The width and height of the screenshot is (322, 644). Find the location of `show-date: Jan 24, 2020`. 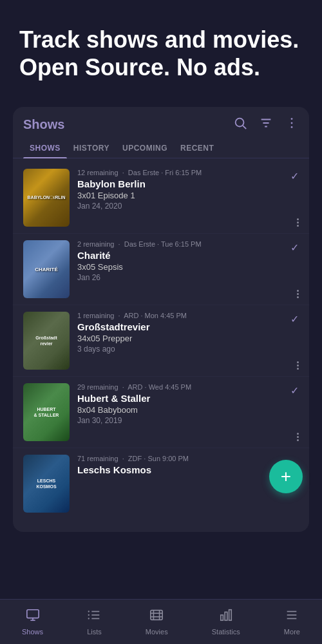

show-date: Jan 24, 2020 is located at coordinates (182, 206).